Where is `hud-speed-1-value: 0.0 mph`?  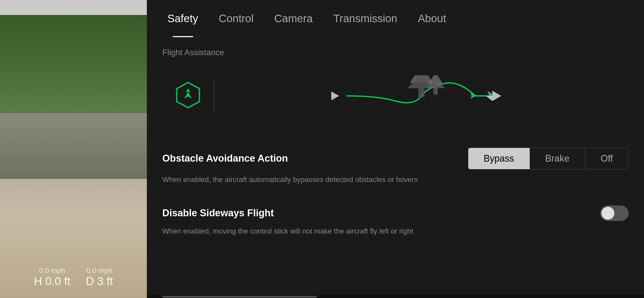
hud-speed-1-value: 0.0 mph is located at coordinates (52, 271).